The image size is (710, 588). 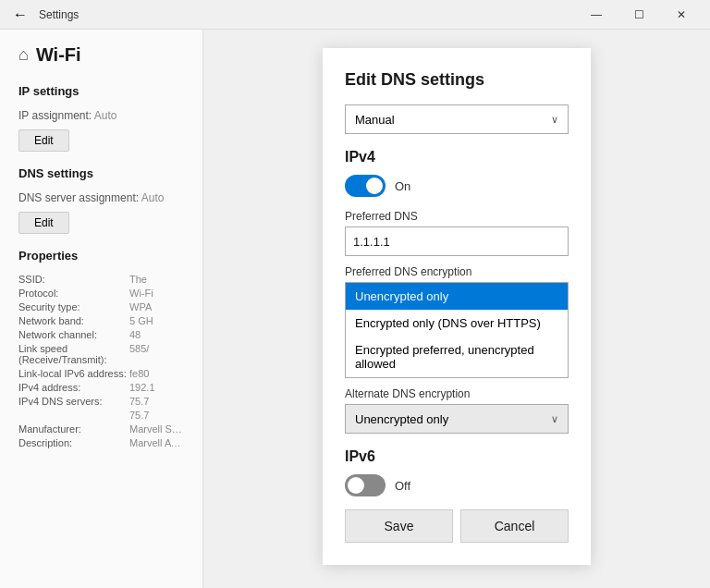 I want to click on minimize-button: —, so click(x=596, y=15).